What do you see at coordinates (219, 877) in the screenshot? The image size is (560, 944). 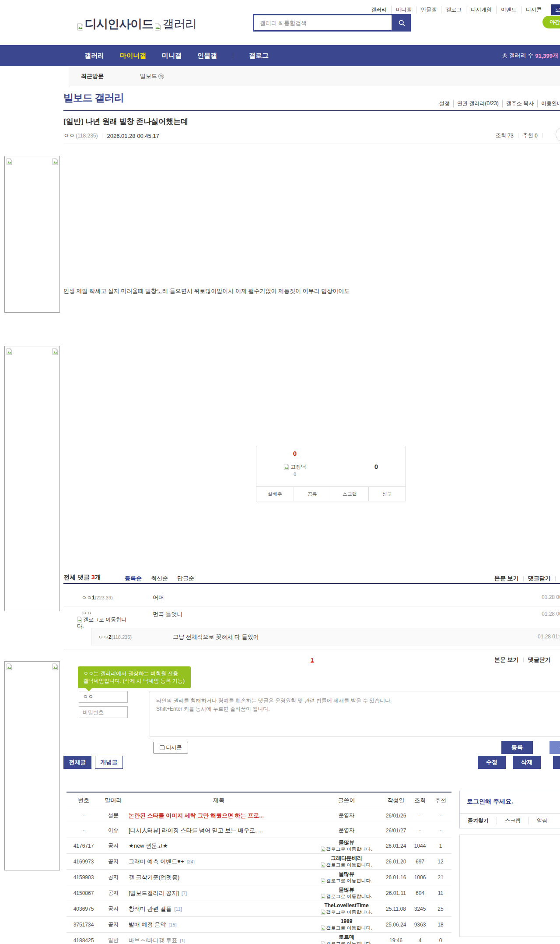 I see `post-link: 갤 글삭기준(업뎃중)` at bounding box center [219, 877].